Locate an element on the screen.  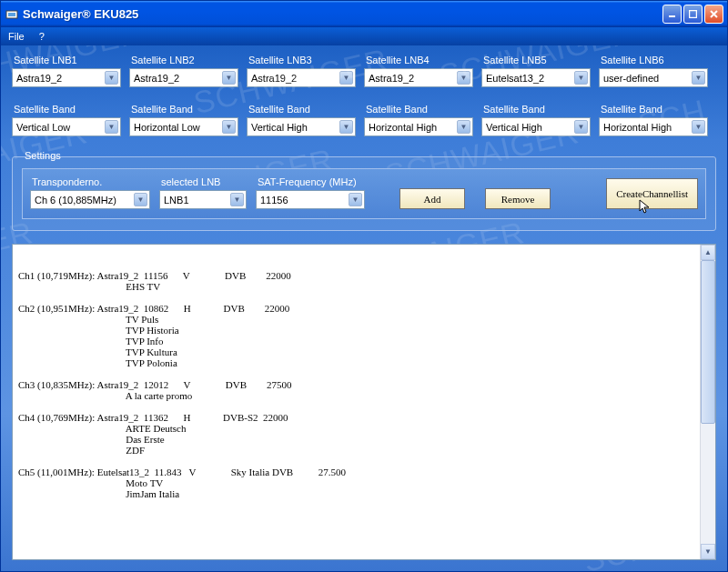
minimize-button is located at coordinates (672, 15).